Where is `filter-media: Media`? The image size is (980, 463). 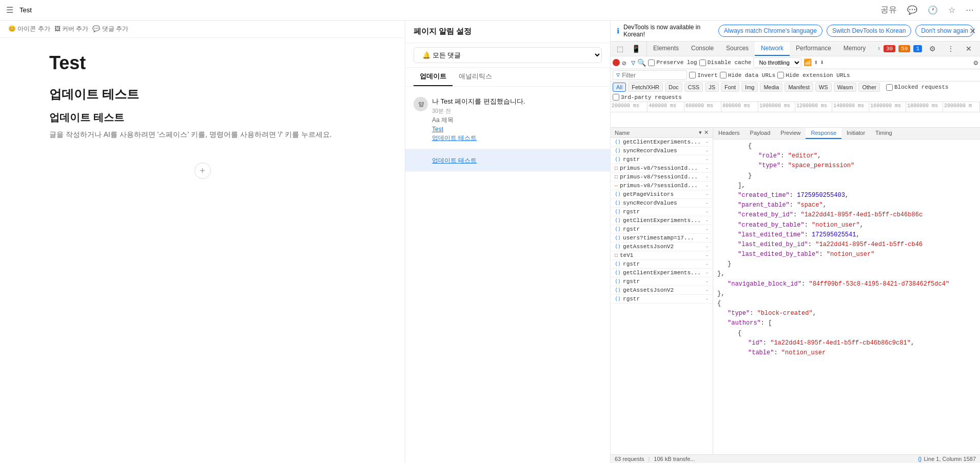 filter-media: Media is located at coordinates (771, 87).